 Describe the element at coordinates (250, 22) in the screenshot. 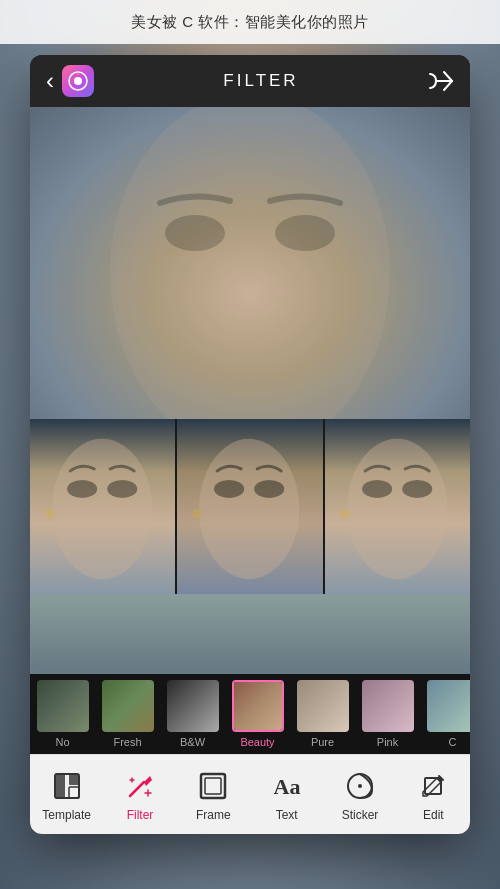

I see `top-title-bar: 美女被 C 软件：智能美化你的照片` at that location.